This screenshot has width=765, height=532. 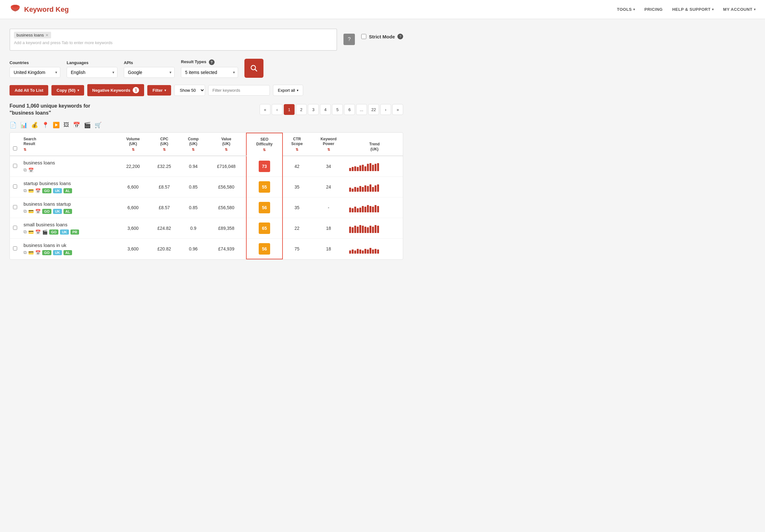 I want to click on page-22: 22, so click(x=374, y=110).